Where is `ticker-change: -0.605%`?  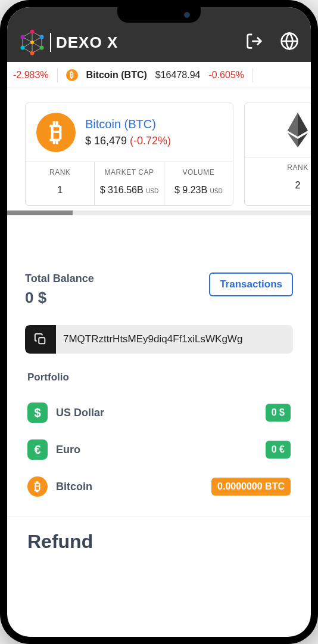 ticker-change: -0.605% is located at coordinates (226, 75).